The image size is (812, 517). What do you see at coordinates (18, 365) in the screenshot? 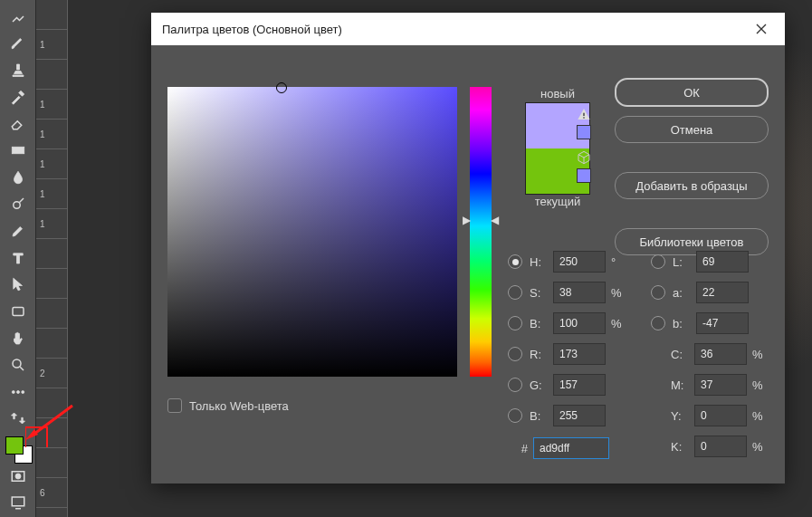
I see `zoom-icon` at bounding box center [18, 365].